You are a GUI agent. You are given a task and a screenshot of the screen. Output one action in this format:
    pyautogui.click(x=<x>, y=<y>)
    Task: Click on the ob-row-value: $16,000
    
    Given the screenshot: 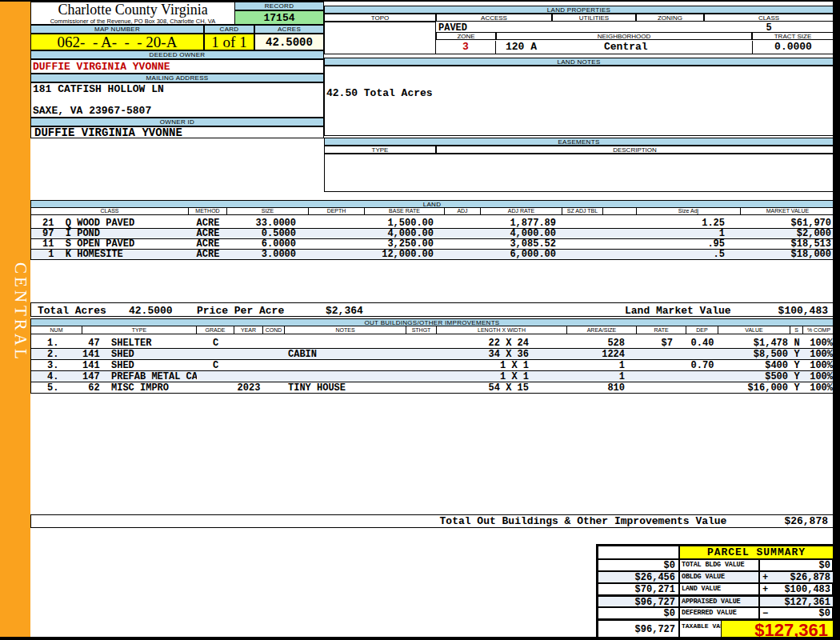 What is the action you would take?
    pyautogui.click(x=754, y=388)
    